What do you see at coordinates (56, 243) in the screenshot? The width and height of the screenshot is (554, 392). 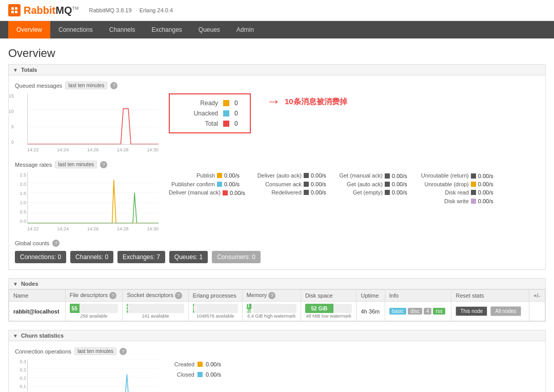 I see `global-counts-help-icon: ?` at bounding box center [56, 243].